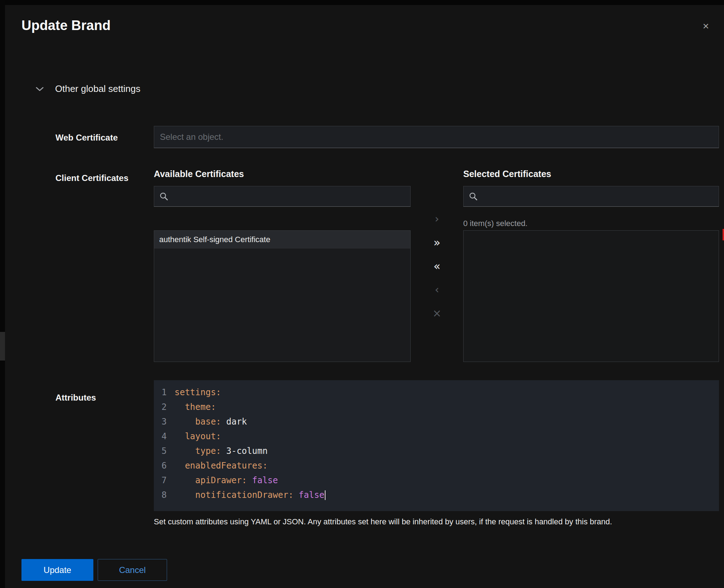 Image resolution: width=724 pixels, height=588 pixels. What do you see at coordinates (88, 89) in the screenshot?
I see `section-toggle-other-global-settings: Other global settings` at bounding box center [88, 89].